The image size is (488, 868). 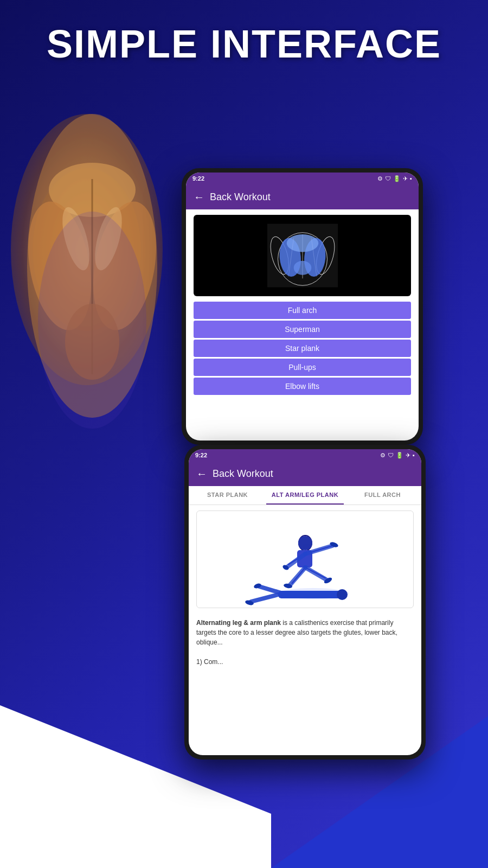 What do you see at coordinates (209, 662) in the screenshot?
I see `exercise-step: 1) Com...` at bounding box center [209, 662].